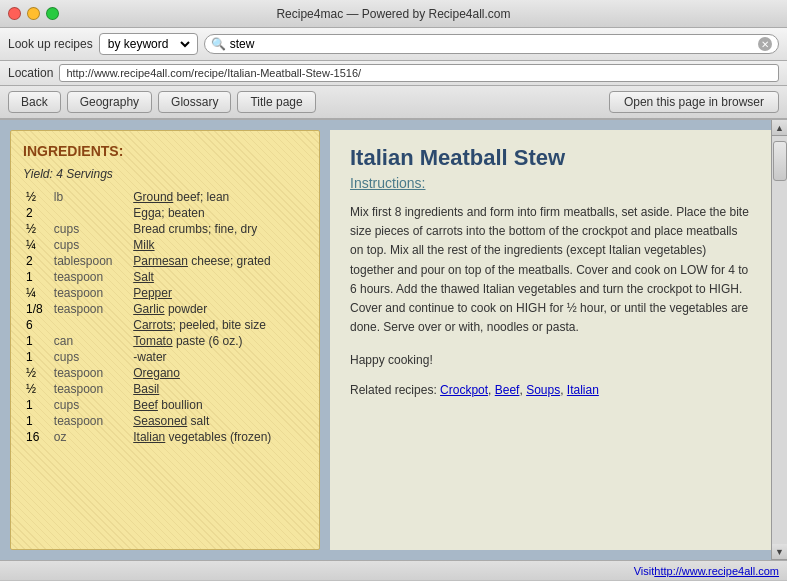 The height and width of the screenshot is (581, 787). Describe the element at coordinates (165, 174) in the screenshot. I see `yield-text: Yield: 4 Servings` at that location.